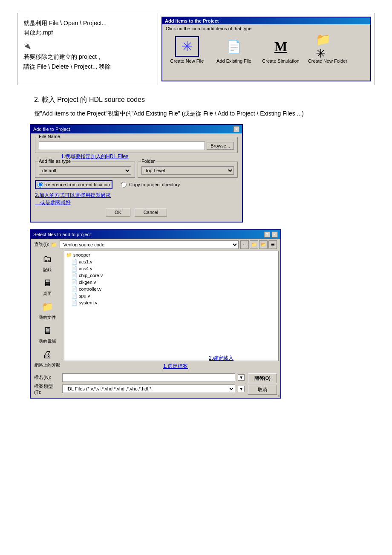 This screenshot has height=555, width=392. I want to click on open-button: 開啓(O), so click(262, 379).